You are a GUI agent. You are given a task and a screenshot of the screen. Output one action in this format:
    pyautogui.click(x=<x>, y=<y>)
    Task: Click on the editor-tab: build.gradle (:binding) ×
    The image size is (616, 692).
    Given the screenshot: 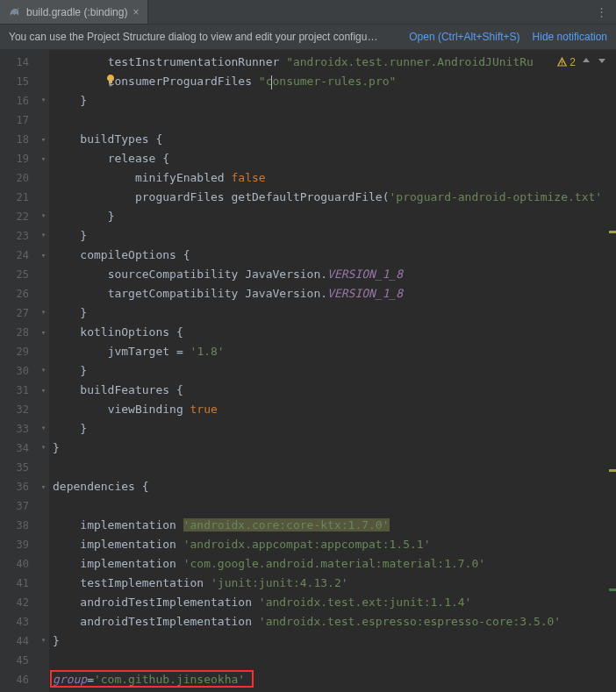 What is the action you would take?
    pyautogui.click(x=74, y=12)
    